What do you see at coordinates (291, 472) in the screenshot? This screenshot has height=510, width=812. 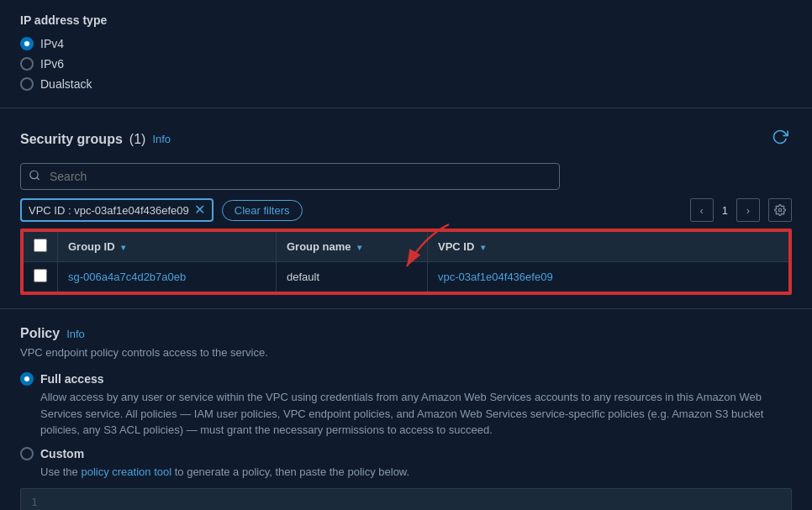 I see `custom-desc-suffix: to generate a policy, then paste the pol…` at bounding box center [291, 472].